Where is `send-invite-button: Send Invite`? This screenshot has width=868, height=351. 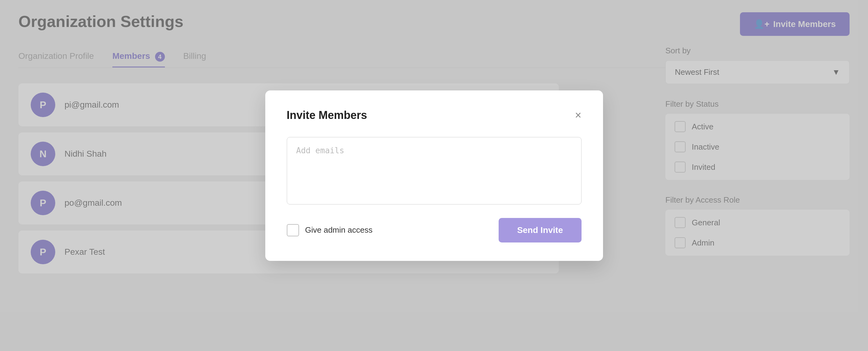 send-invite-button: Send Invite is located at coordinates (540, 230).